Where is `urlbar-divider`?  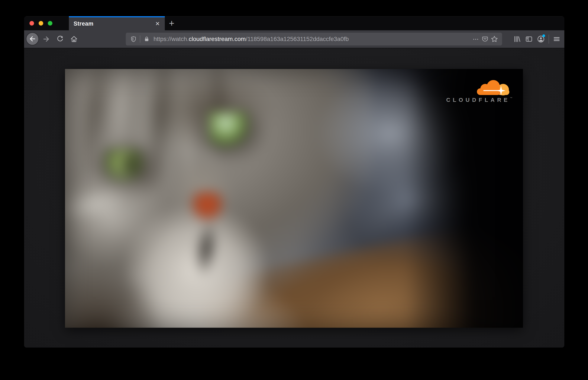
urlbar-divider is located at coordinates (140, 39).